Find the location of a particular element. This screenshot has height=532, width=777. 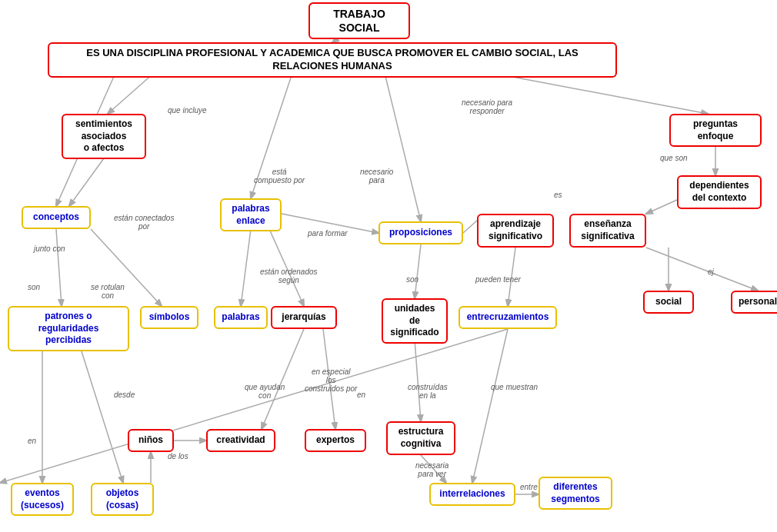

node-estructura: estructura cognitiva is located at coordinates (421, 438).